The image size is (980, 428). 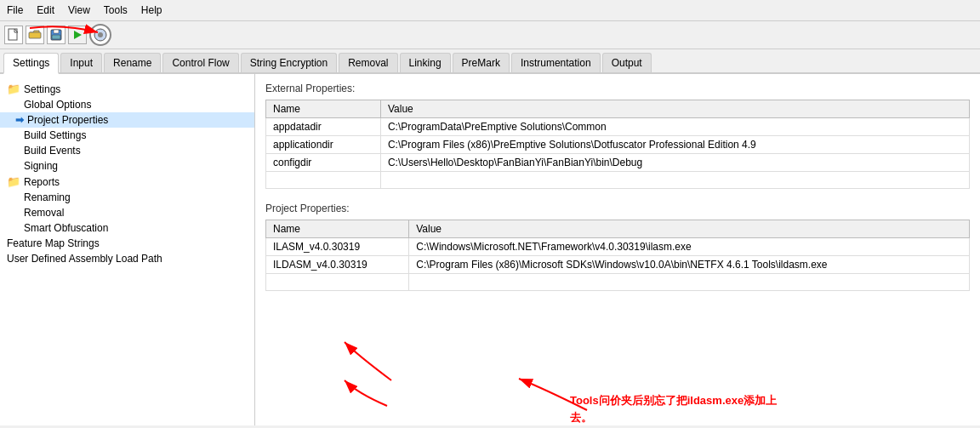 What do you see at coordinates (581, 417) in the screenshot?
I see `svg-text: 去。` at bounding box center [581, 417].